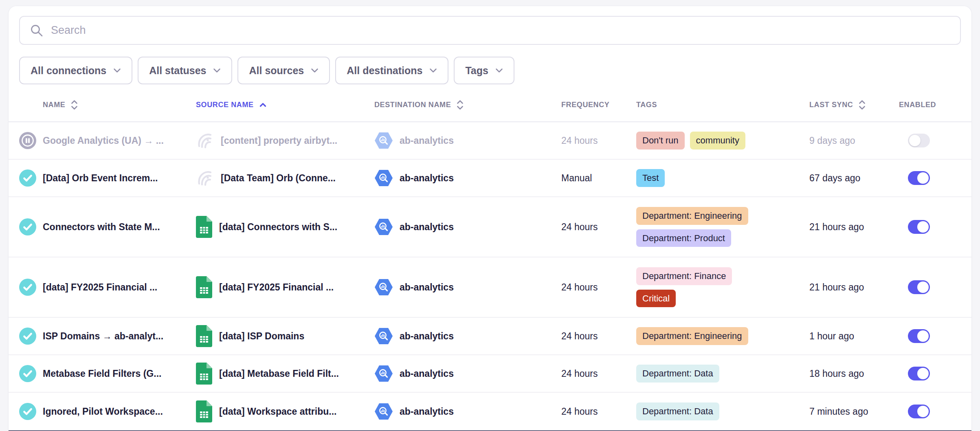 The image size is (980, 431). Describe the element at coordinates (278, 411) in the screenshot. I see `source-name: [data] Workspace attribu...` at that location.